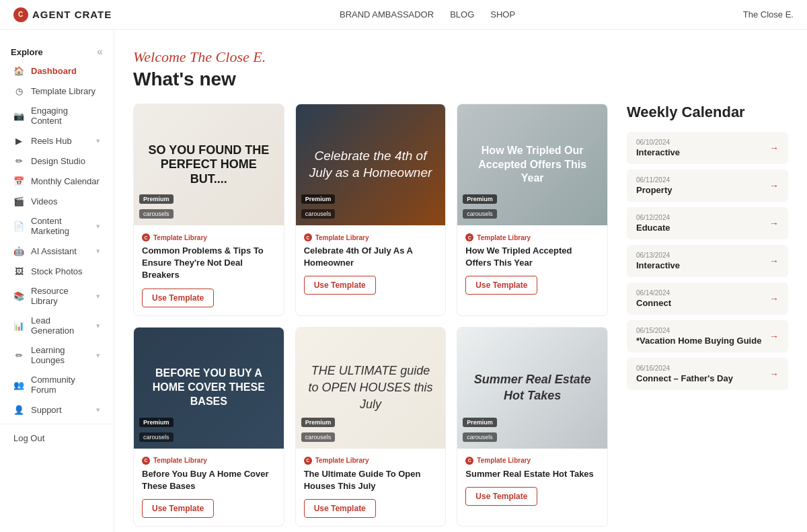 The image size is (807, 532). I want to click on sidebar-item-dashboard: 🏠 Dashboard, so click(56, 71).